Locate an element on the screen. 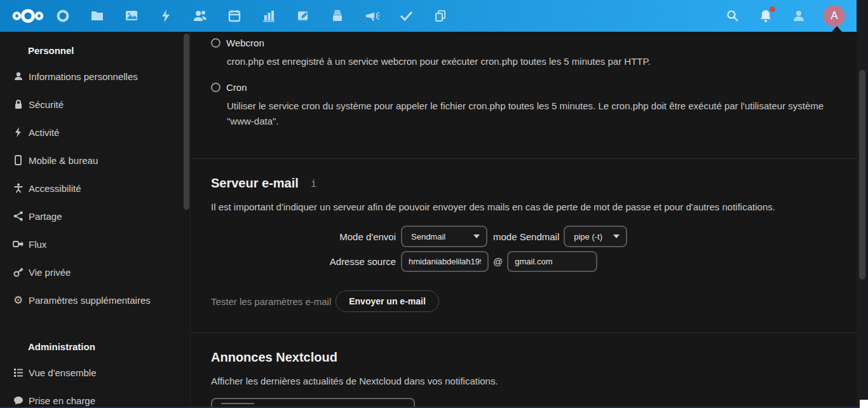  phone-icon is located at coordinates (18, 160).